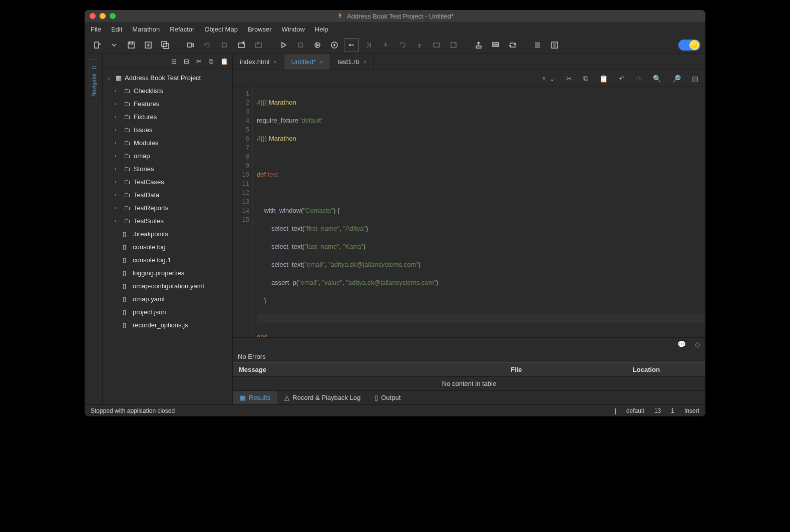  I want to click on folder-testcases: ›🗀TestCases, so click(167, 182).